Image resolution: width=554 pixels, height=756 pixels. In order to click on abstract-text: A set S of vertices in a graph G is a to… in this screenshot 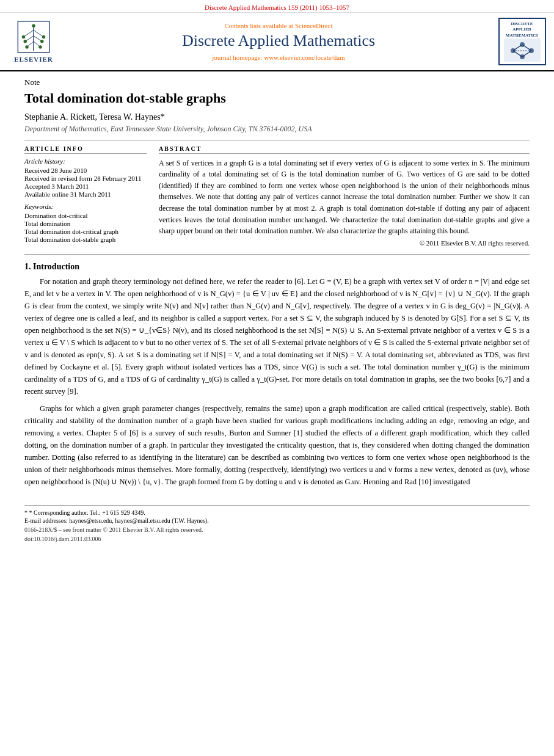, I will do `click(344, 197)`.